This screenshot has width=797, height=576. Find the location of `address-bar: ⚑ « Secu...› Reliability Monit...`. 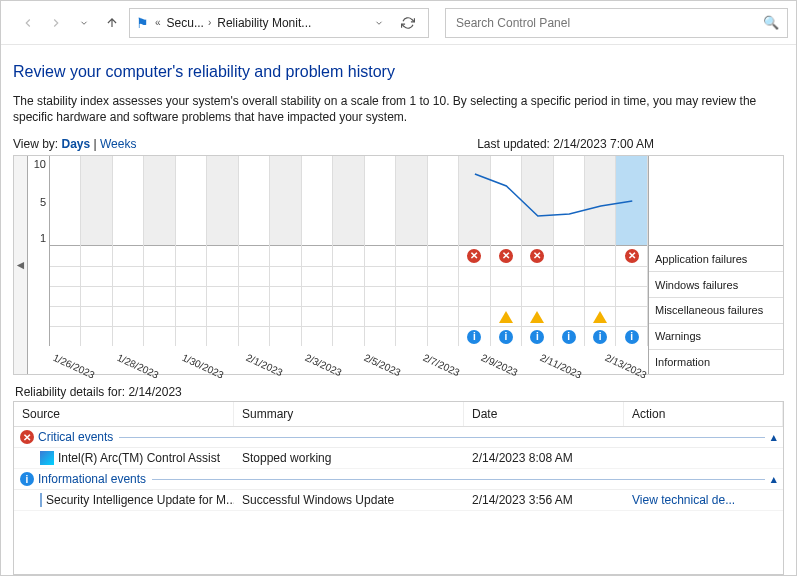

address-bar: ⚑ « Secu...› Reliability Monit... is located at coordinates (279, 23).